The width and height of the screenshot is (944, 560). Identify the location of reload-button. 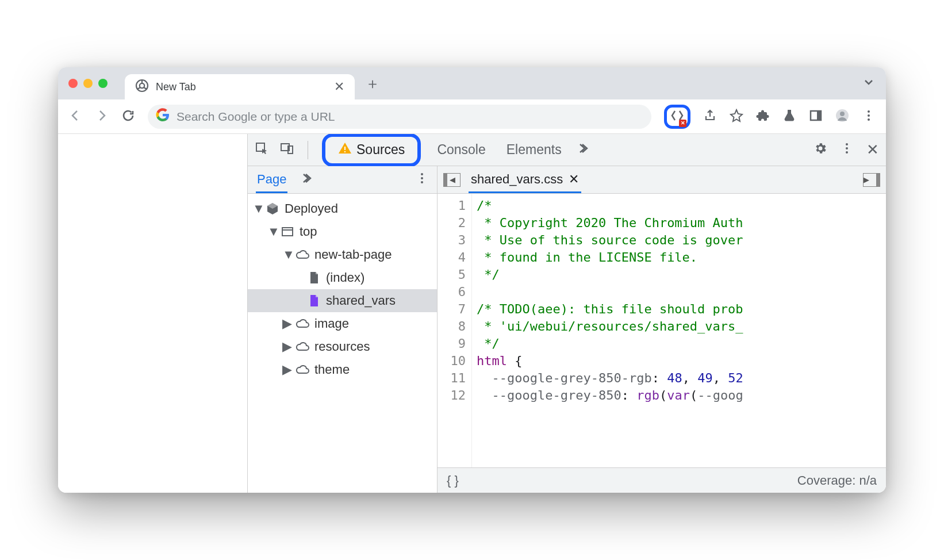
(128, 117).